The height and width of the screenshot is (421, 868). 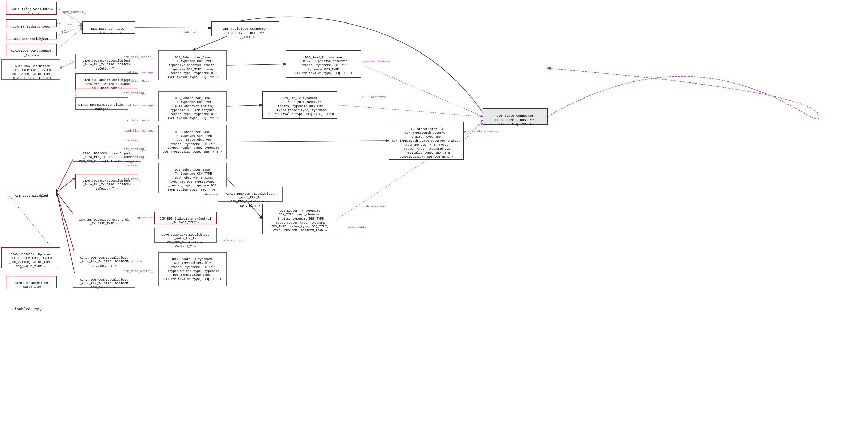 What do you see at coordinates (31, 282) in the screenshot?
I see `node-ciao-ccm-datawriter: CIAO::DDS4CCM::CCM_DataWriter` at bounding box center [31, 282].